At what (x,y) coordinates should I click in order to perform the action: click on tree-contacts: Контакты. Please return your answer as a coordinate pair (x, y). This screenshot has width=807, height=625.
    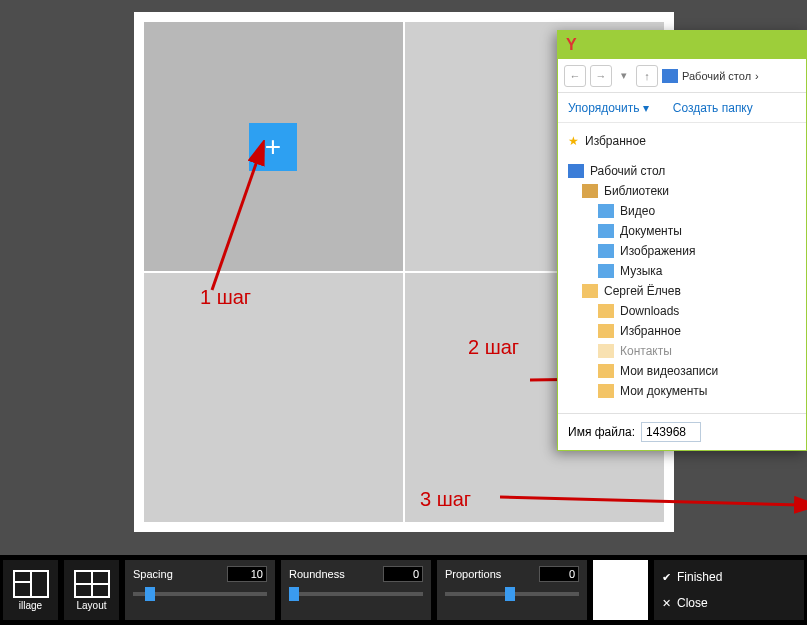
    Looking at the image, I should click on (682, 351).